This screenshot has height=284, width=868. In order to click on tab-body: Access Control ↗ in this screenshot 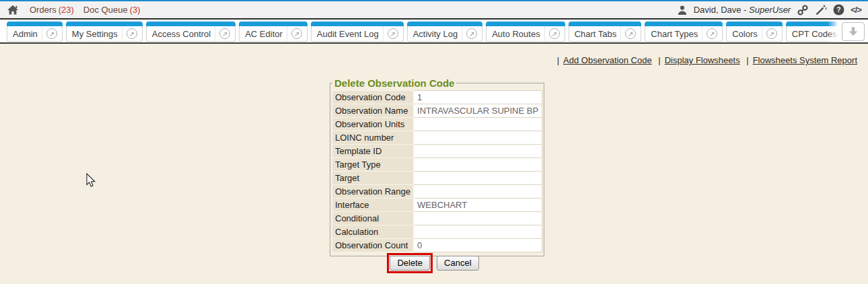, I will do `click(191, 34)`.